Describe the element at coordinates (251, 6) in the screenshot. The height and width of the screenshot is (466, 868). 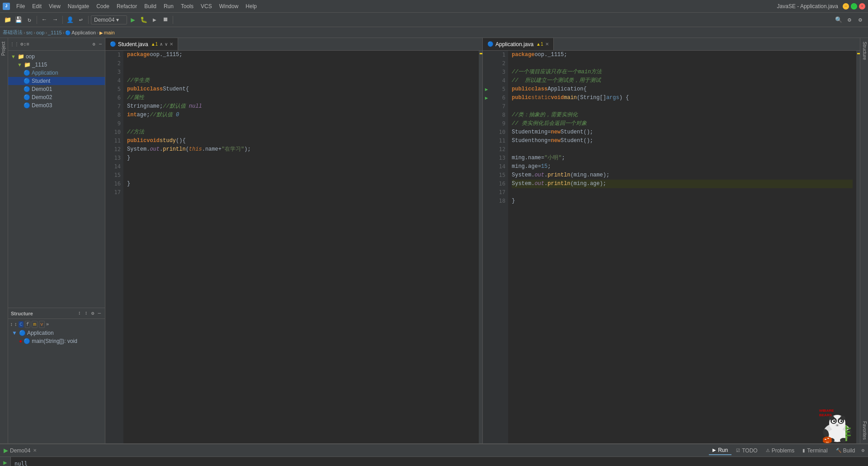
I see `menu-help: Help` at that location.